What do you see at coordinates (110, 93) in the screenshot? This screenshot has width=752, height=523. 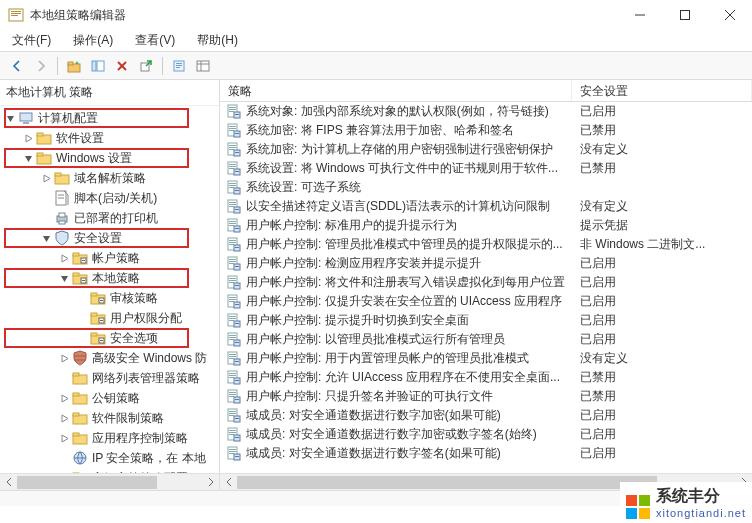 I see `tree-header: 本地计算机 策略` at bounding box center [110, 93].